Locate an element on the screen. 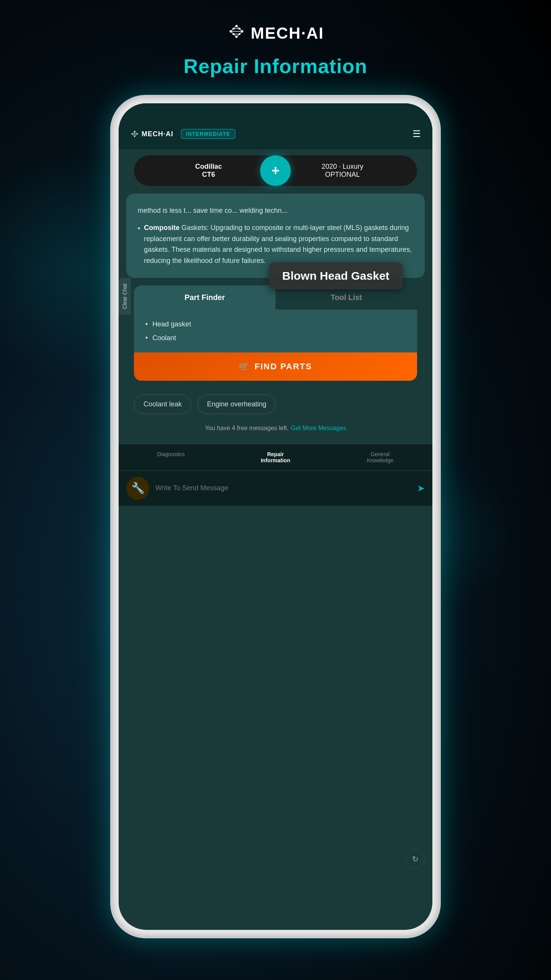  add-vehicle-button: + is located at coordinates (276, 171).